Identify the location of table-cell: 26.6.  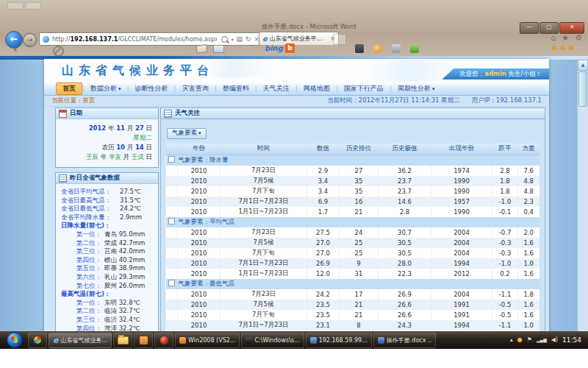
(405, 315).